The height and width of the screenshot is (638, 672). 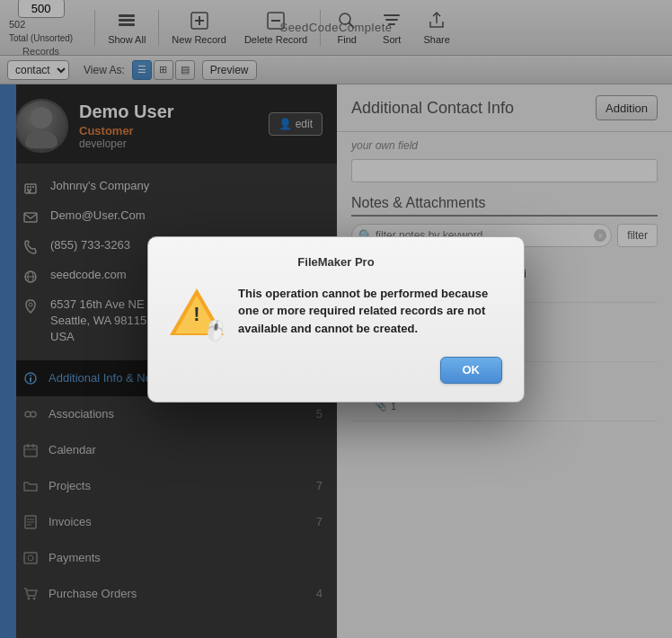 I want to click on modal-body: ! 🖱️ This operation cannot be performed …, so click(x=336, y=312).